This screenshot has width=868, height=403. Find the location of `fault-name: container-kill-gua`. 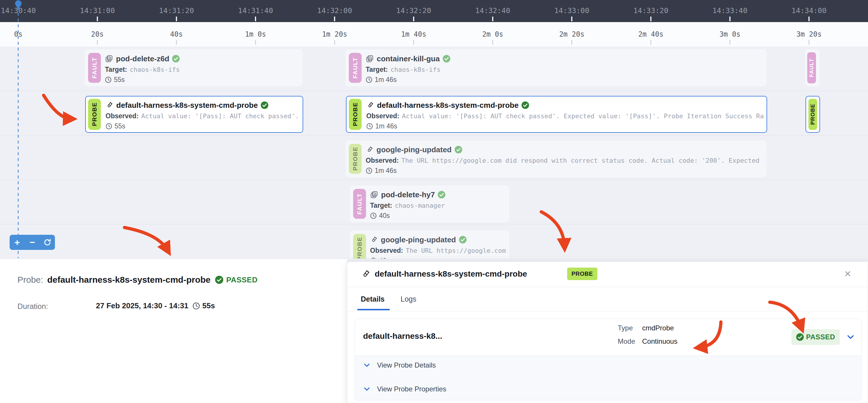

fault-name: container-kill-gua is located at coordinates (408, 59).